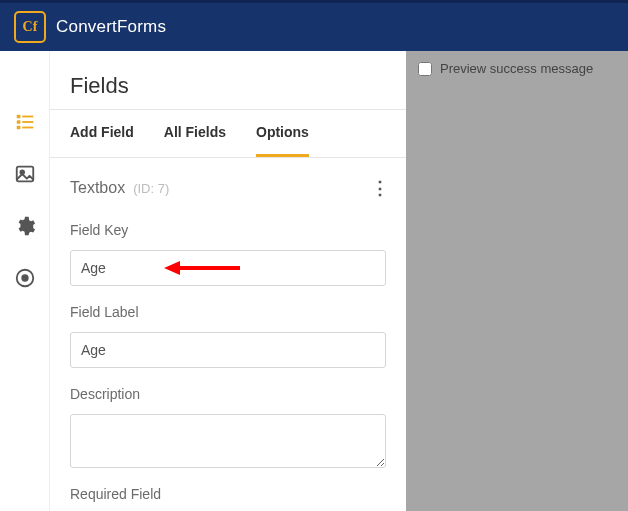 The height and width of the screenshot is (511, 628). I want to click on description-input, so click(228, 441).